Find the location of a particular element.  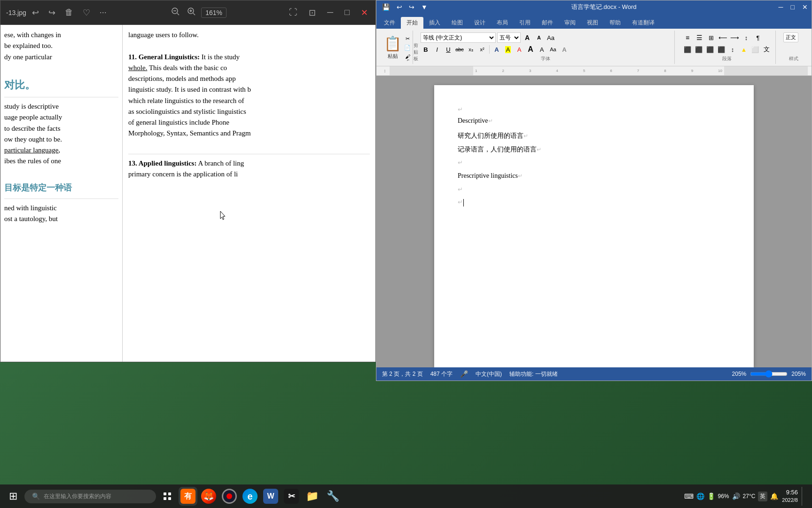

tab-home: 开始 is located at coordinates (412, 23).